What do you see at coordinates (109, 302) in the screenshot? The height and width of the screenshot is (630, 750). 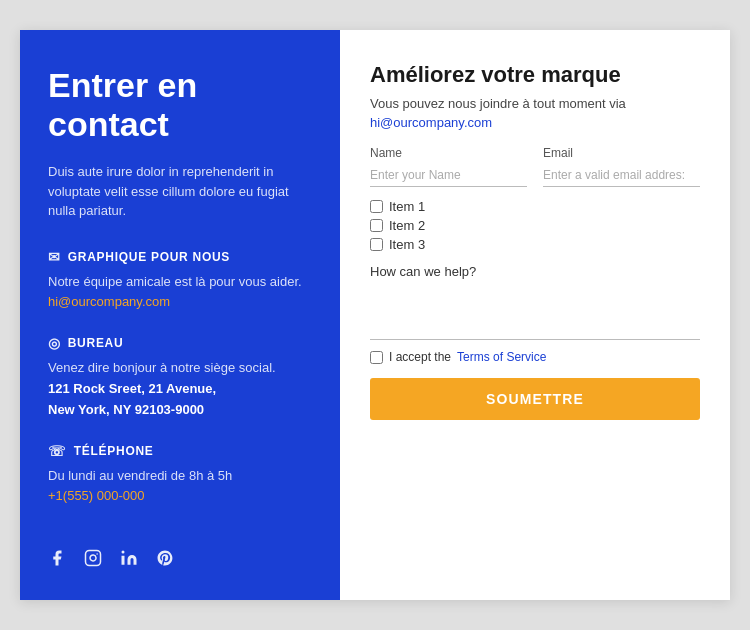 I see `graphique-email-link: hi@ourcompany.com` at bounding box center [109, 302].